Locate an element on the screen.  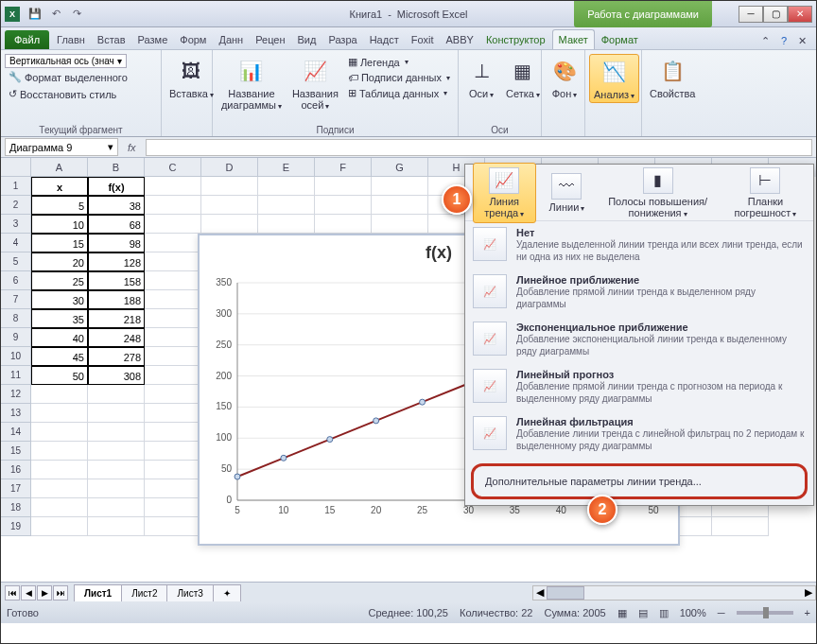
axes-button: ⊥Оси is located at coordinates (481, 78).